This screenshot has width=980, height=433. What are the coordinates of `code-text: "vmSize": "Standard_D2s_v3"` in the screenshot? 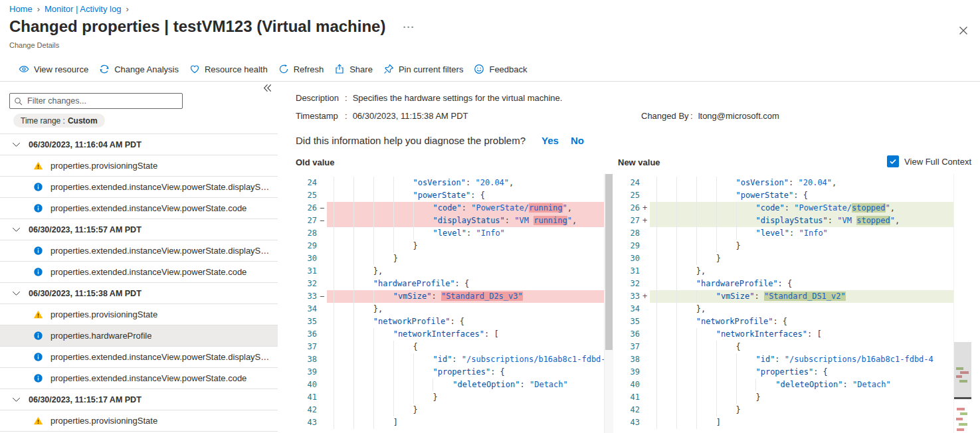 It's located at (470, 296).